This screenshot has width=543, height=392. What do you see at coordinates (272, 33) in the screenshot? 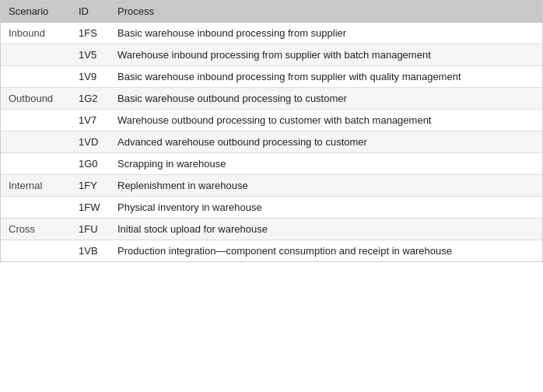
I see `table-row: Inbound1FSBasic warehouse inbound proces…` at bounding box center [272, 33].